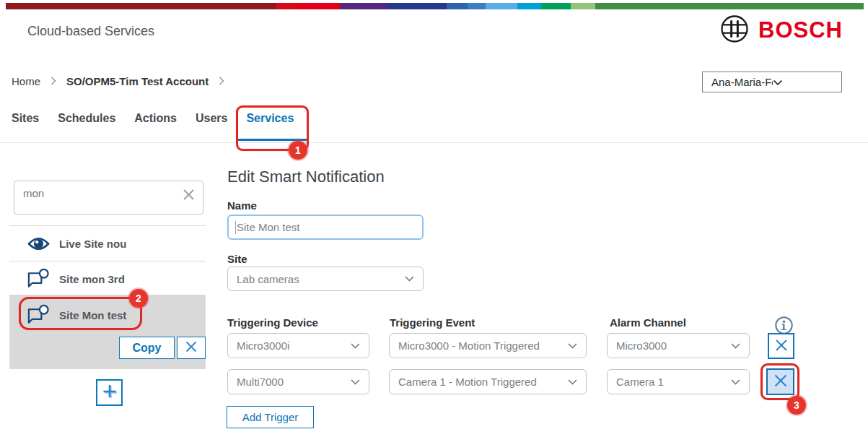 This screenshot has width=868, height=437. I want to click on bosch-wordmark: BOSCH, so click(801, 30).